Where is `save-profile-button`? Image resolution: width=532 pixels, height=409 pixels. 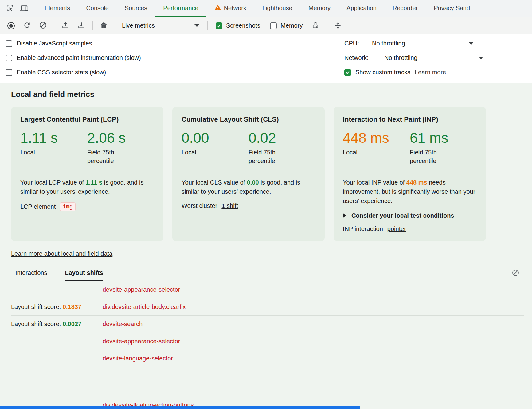 save-profile-button is located at coordinates (81, 26).